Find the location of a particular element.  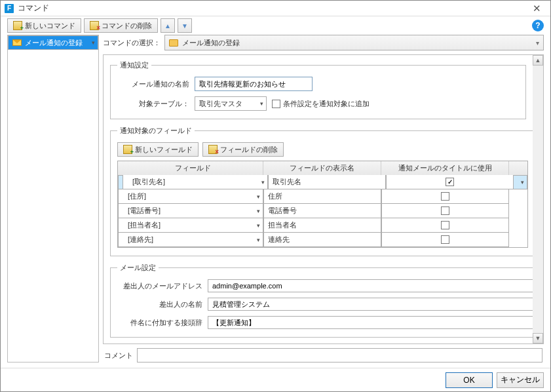

cancel-button: キャンセル is located at coordinates (520, 380).